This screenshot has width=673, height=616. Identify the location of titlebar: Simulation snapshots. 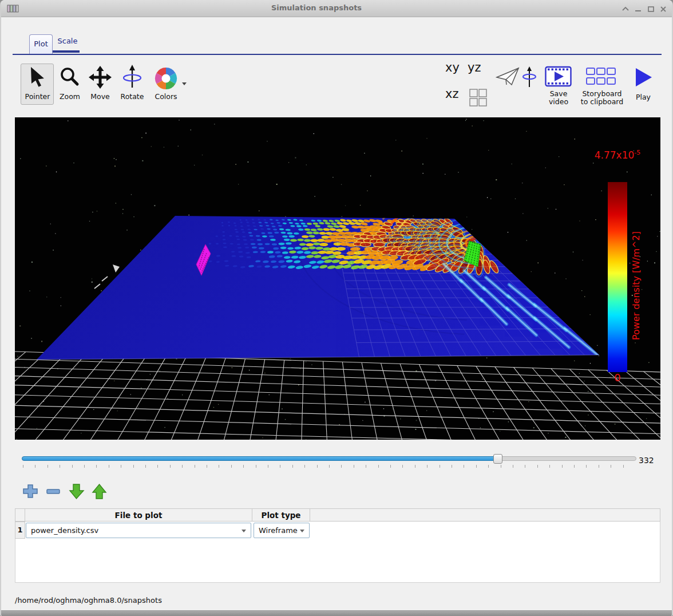
(336, 9).